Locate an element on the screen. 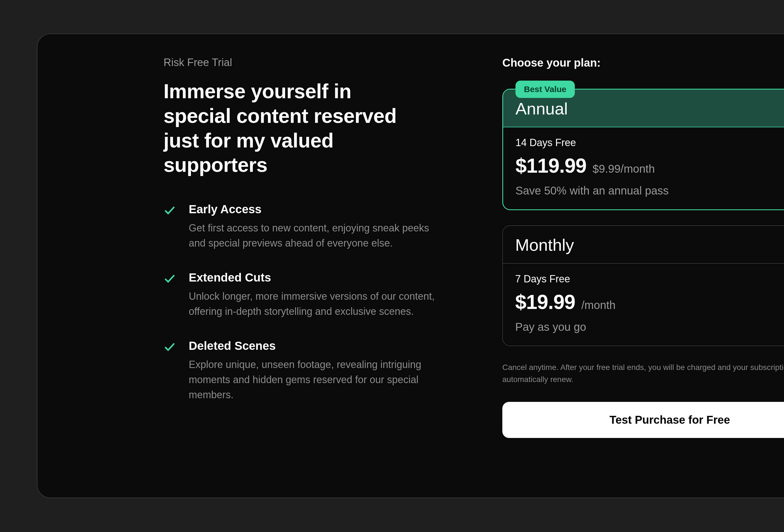  feature-text: Deleted Scenes Explore unique, unseen fo… is located at coordinates (317, 371).